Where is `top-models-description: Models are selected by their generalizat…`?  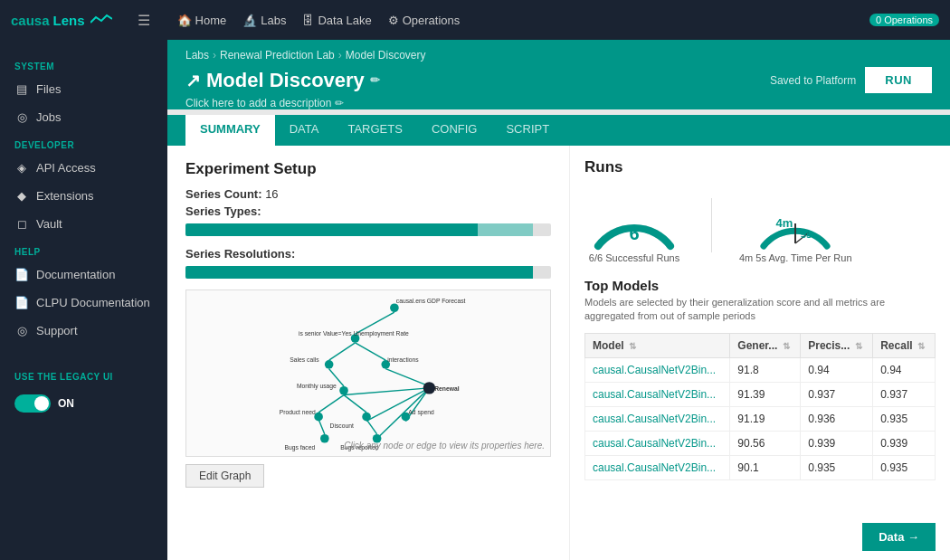 top-models-description: Models are selected by their generalizat… is located at coordinates (760, 309).